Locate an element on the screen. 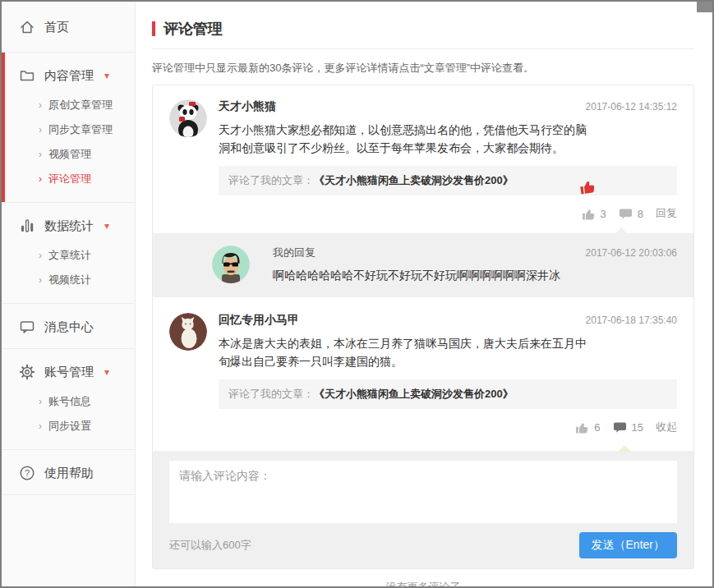 The width and height of the screenshot is (714, 588). send-button: 发送（Enter） is located at coordinates (628, 545).